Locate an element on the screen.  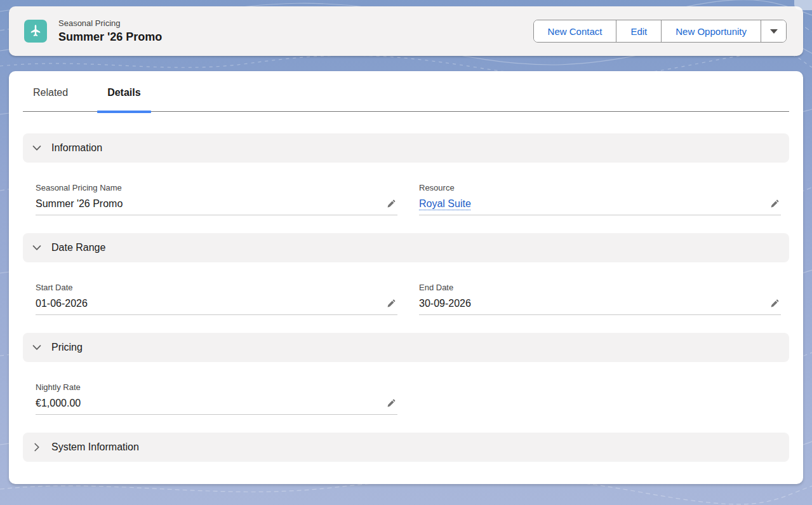
field-label: Seasonal Pricing Name is located at coordinates (216, 188).